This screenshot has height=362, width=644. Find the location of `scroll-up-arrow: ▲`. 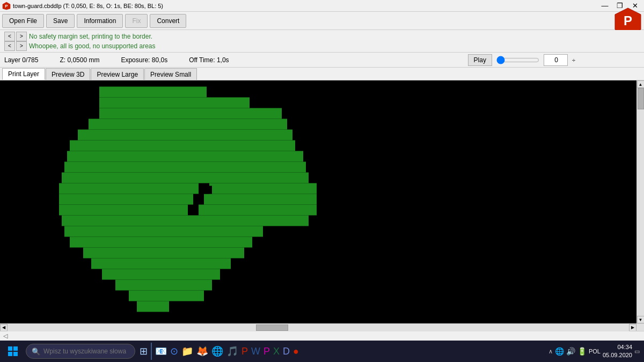

scroll-up-arrow: ▲ is located at coordinates (641, 84).